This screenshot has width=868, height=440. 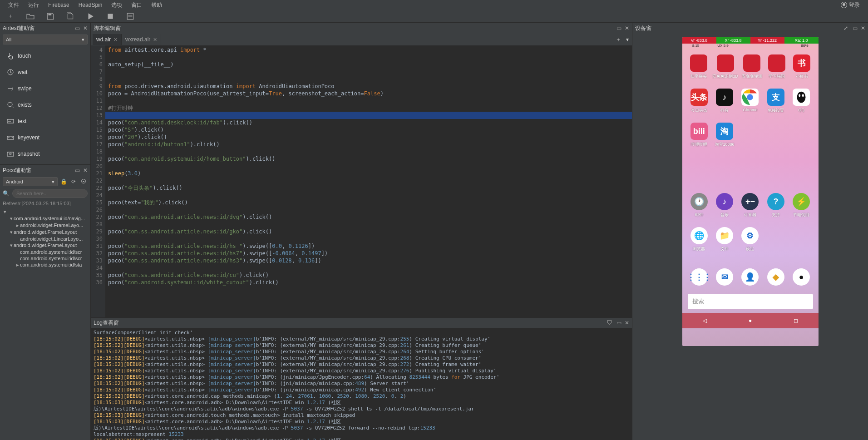 What do you see at coordinates (801, 101) in the screenshot?
I see `phone-app-icon: QQ` at bounding box center [801, 101].